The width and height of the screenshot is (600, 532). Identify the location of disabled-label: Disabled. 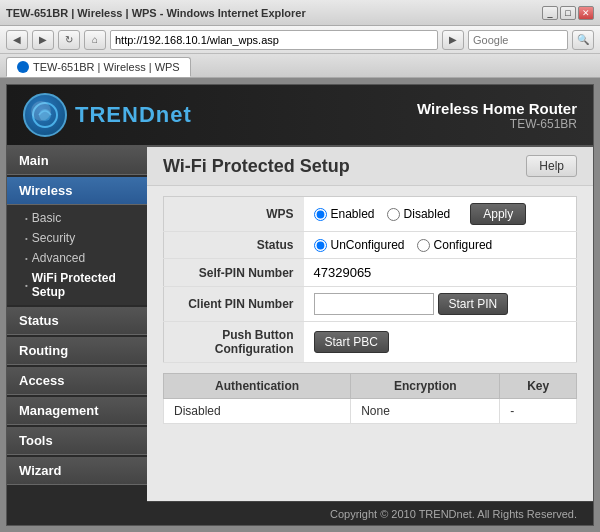
(428, 214).